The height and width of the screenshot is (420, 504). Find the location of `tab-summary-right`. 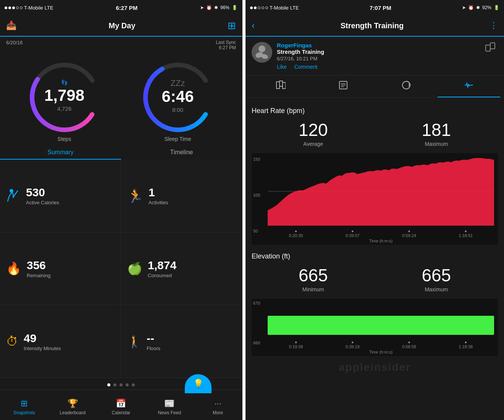

tab-summary-right is located at coordinates (343, 86).